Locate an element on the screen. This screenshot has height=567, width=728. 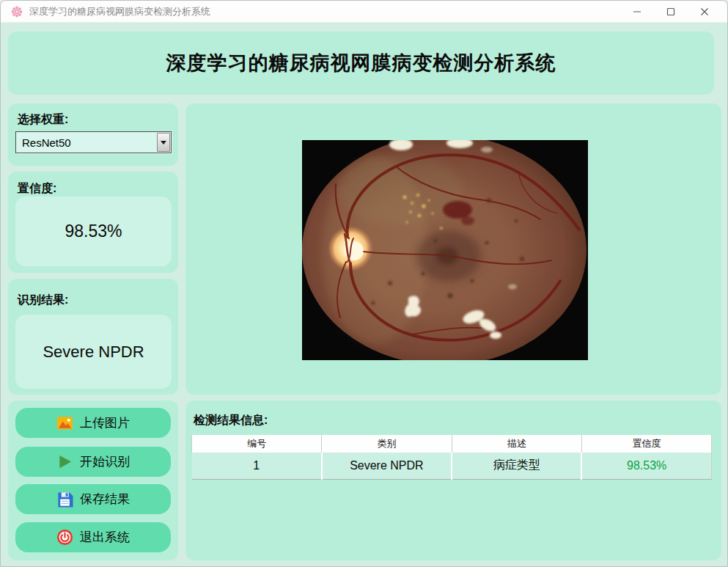
exit-system-button: 退出系统 is located at coordinates (93, 537).